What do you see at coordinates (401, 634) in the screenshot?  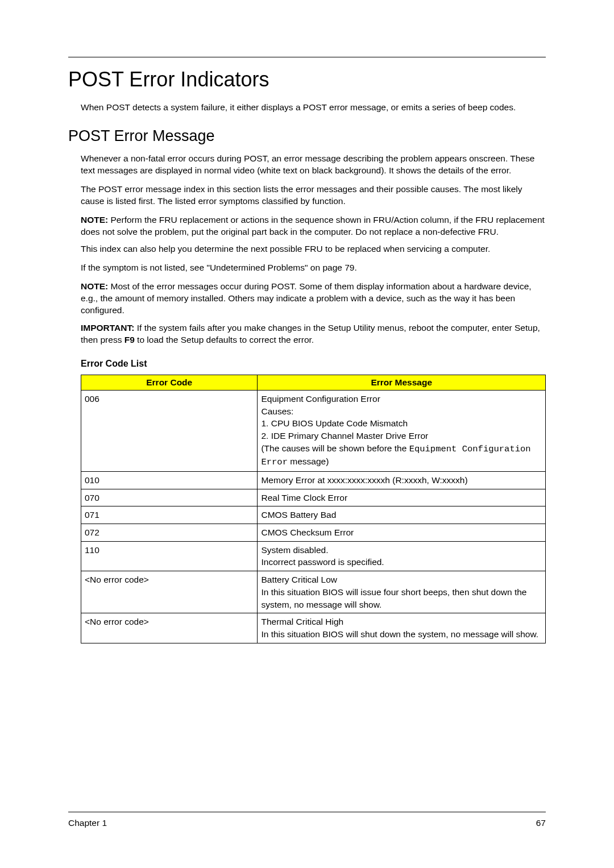 I see `msg-line: In this situation BIOS will shut down th…` at bounding box center [401, 634].